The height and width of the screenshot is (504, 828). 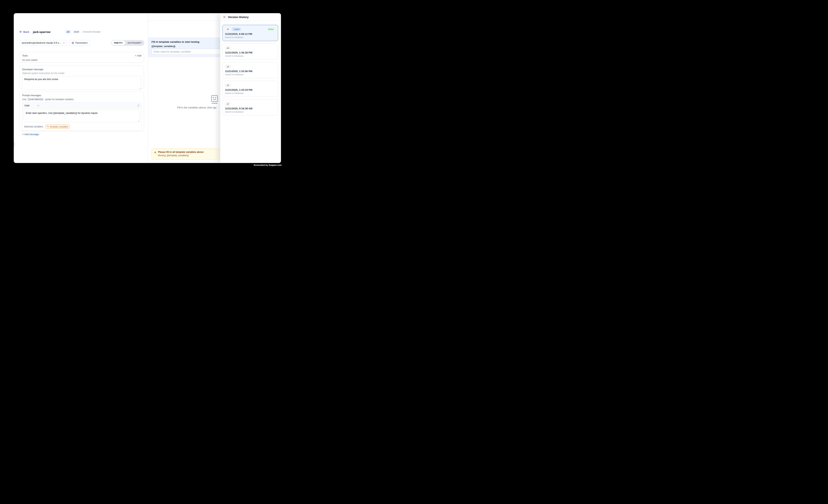 What do you see at coordinates (181, 152) in the screenshot?
I see `warning-title: Please fill in all template variables ab…` at bounding box center [181, 152].